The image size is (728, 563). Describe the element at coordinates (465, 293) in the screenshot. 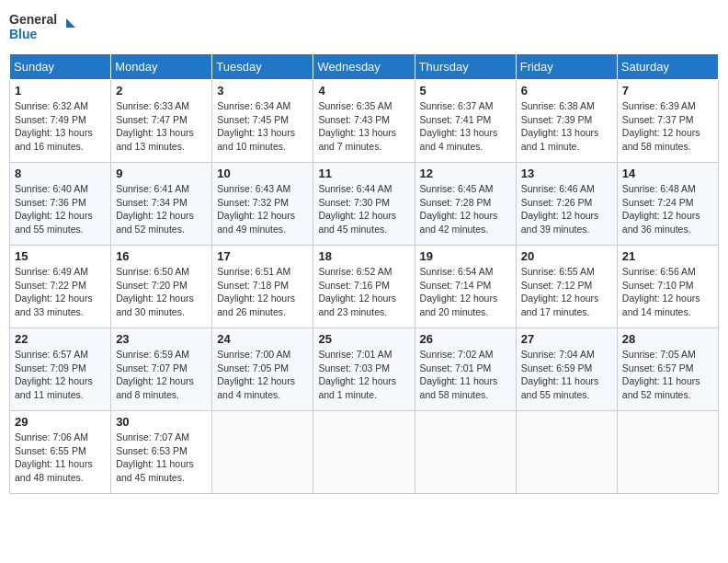

I see `day-info: Sunrise: 6:54 AM Sunset: 7:14 PM Dayligh…` at that location.